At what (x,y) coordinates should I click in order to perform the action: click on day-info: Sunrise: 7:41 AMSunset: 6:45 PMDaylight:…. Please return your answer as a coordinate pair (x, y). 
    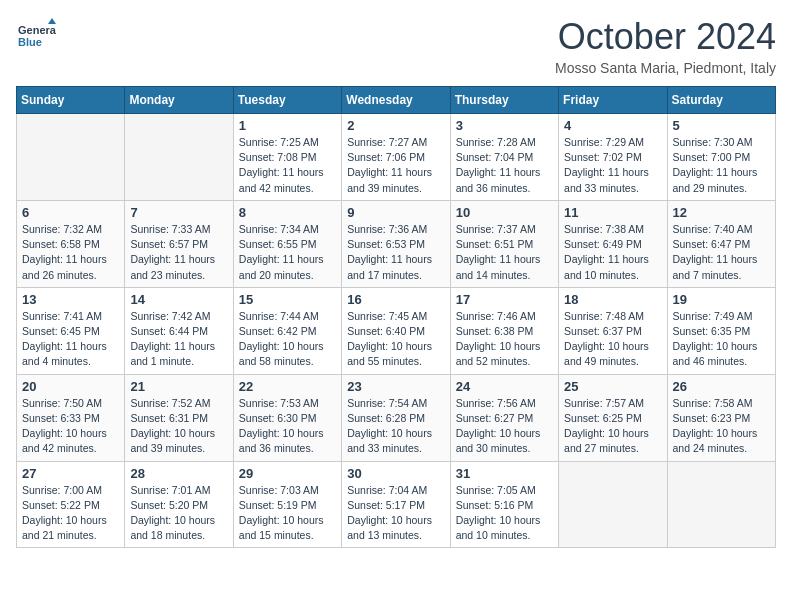
    Looking at the image, I should click on (70, 340).